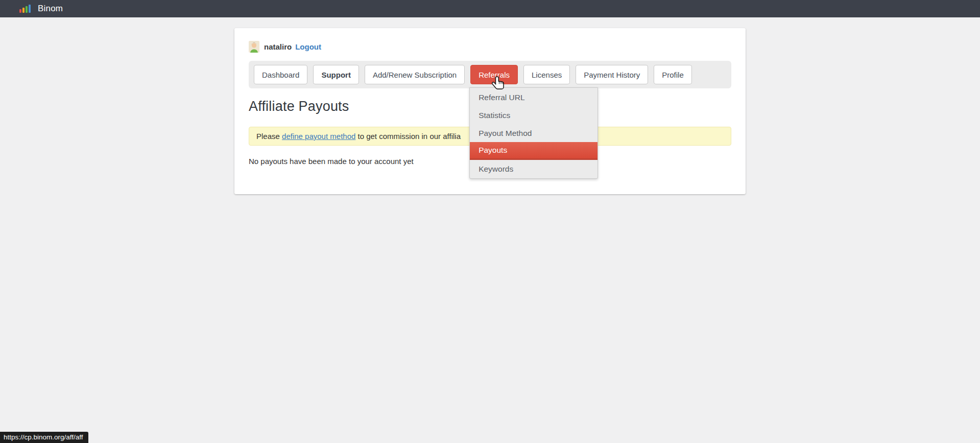 This screenshot has height=443, width=980. I want to click on menu-item-keywords: Keywords, so click(534, 169).